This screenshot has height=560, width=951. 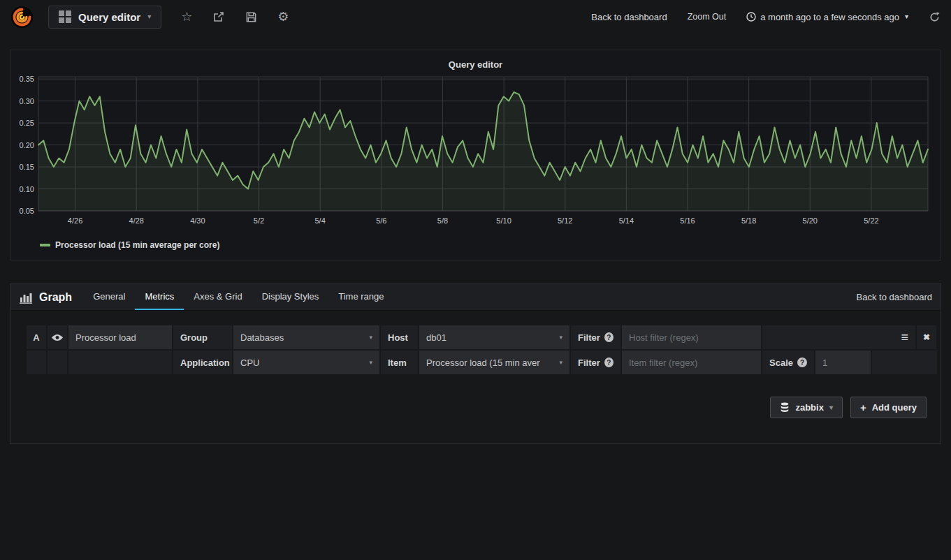 I want to click on zoom-out-button: Zoom Out, so click(x=707, y=17).